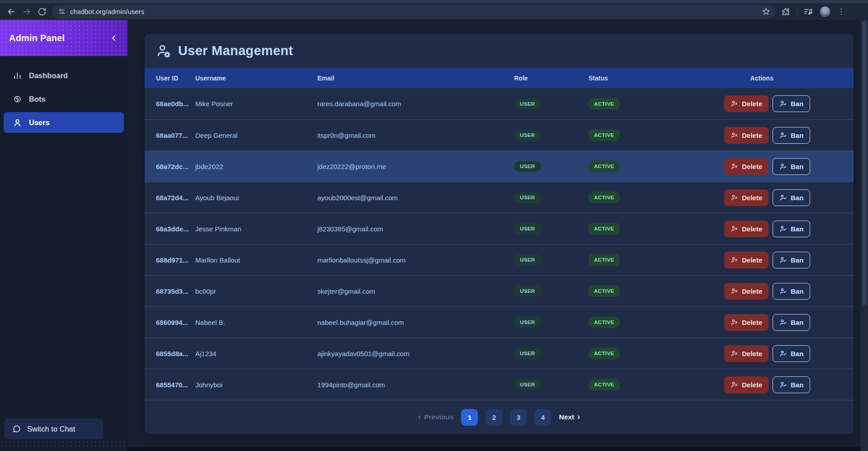 The height and width of the screenshot is (451, 868). Describe the element at coordinates (64, 122) in the screenshot. I see `sidebar-item-users: Users` at that location.